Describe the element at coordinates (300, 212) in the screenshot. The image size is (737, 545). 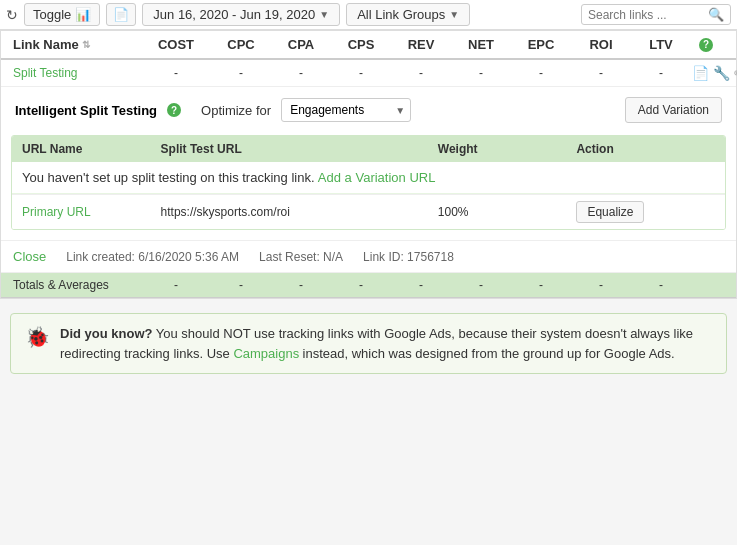
I see `primary-url-value: https://skysports.com/roi` at that location.